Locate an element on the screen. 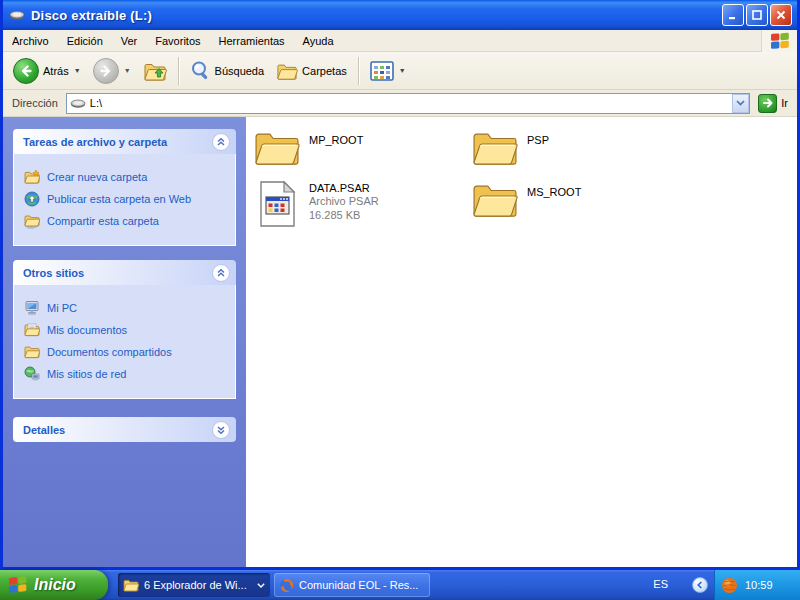  address-input: L:\ is located at coordinates (408, 104).